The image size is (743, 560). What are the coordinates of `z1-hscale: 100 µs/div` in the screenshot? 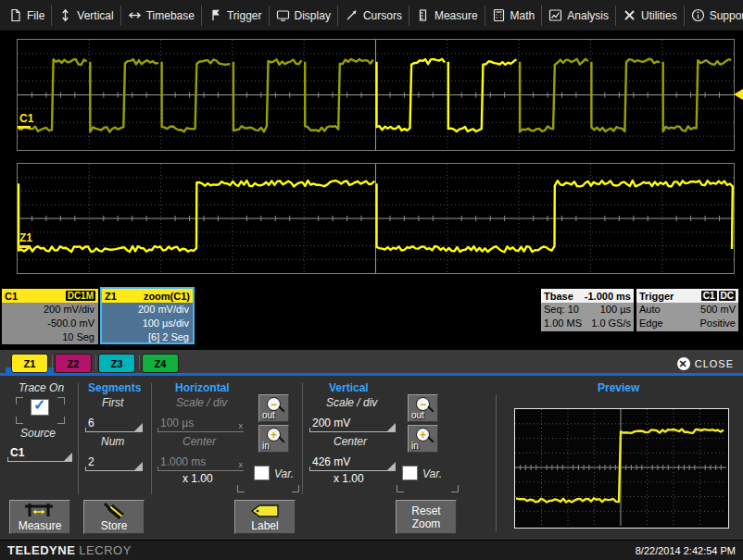 It's located at (147, 324).